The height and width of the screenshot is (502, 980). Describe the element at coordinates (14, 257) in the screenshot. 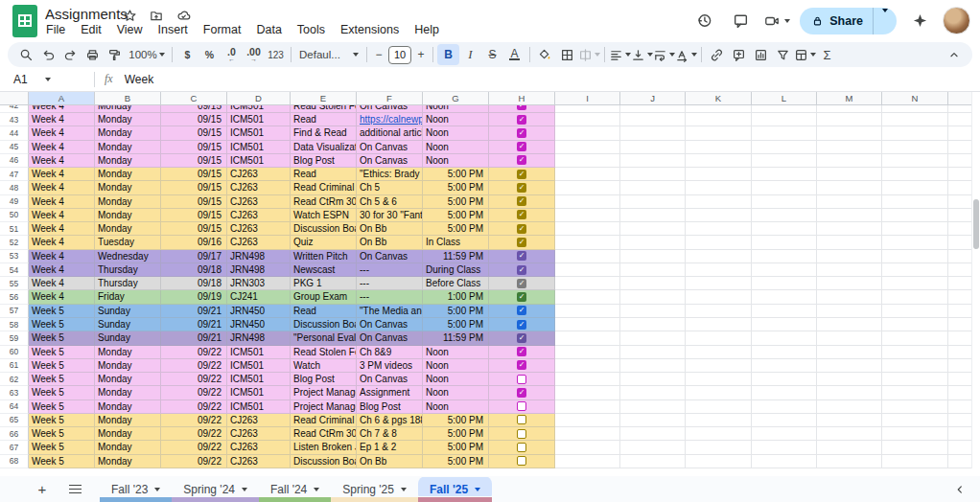

I see `row-header-53: 53` at that location.